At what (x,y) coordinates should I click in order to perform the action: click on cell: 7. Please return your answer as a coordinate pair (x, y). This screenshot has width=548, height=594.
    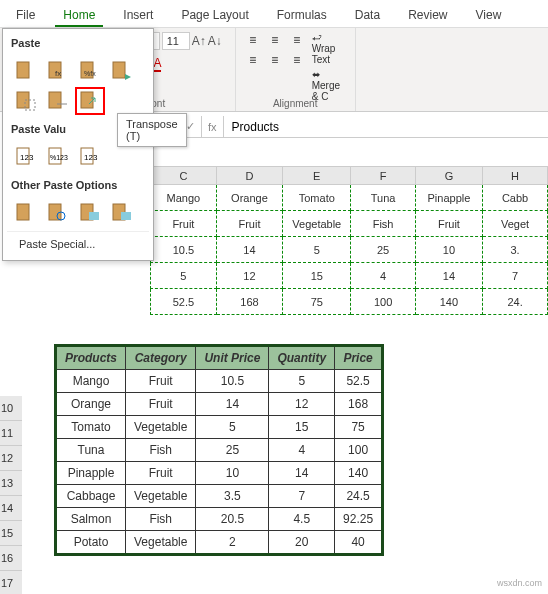
    Looking at the image, I should click on (516, 276).